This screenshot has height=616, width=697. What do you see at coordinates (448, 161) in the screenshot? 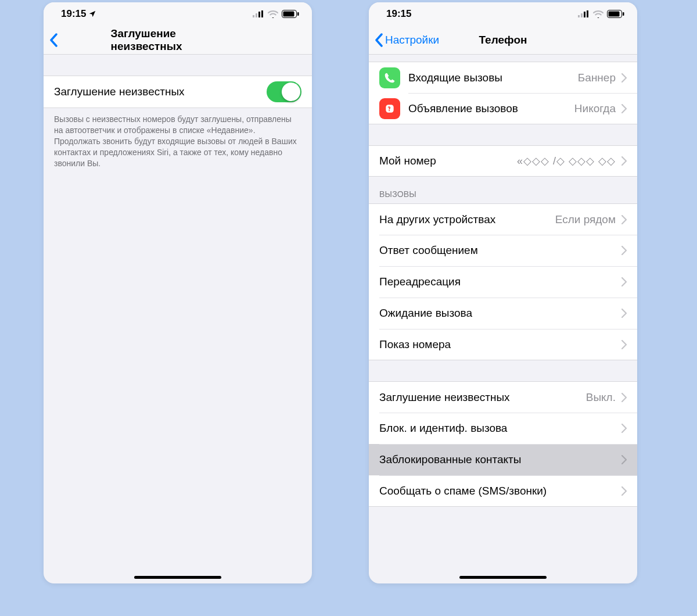
I see `row-label: Мой номер` at bounding box center [448, 161].